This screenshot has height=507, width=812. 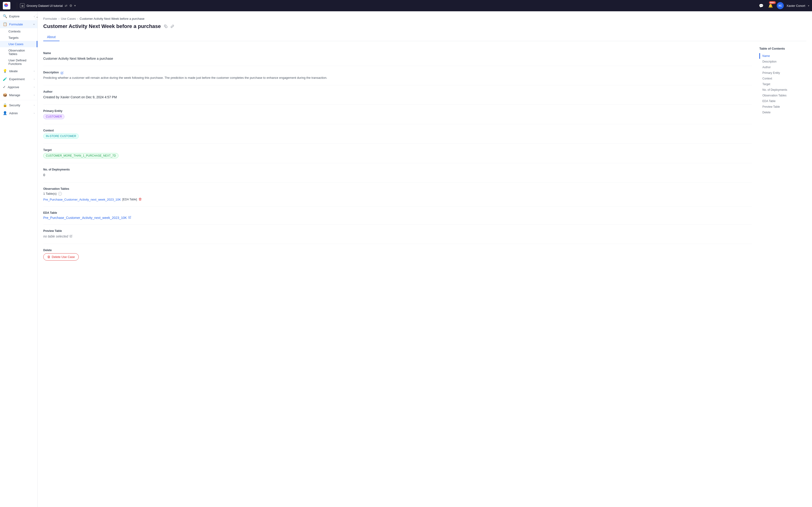 I want to click on delete-button-label: Delete Use Case, so click(x=63, y=257).